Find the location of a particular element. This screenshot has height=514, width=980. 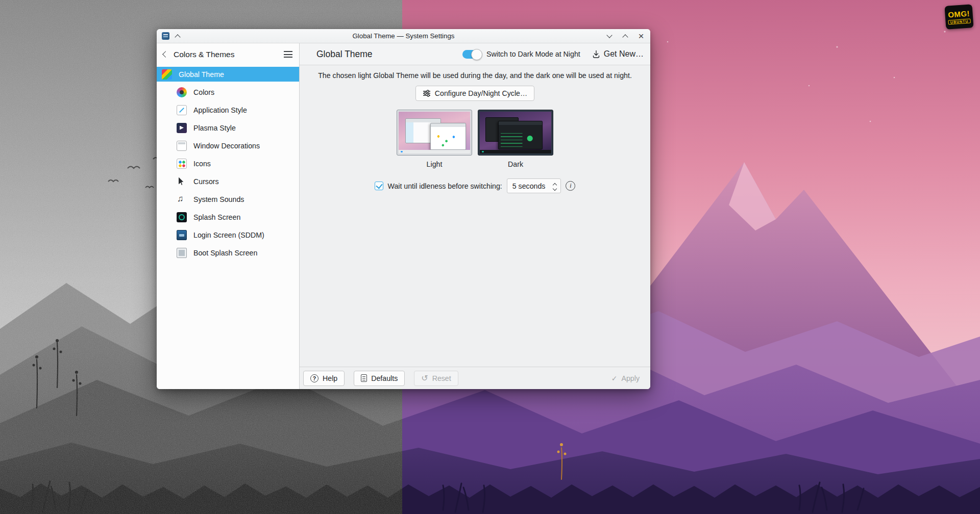

badge-line2: UBUNTU is located at coordinates (960, 21).